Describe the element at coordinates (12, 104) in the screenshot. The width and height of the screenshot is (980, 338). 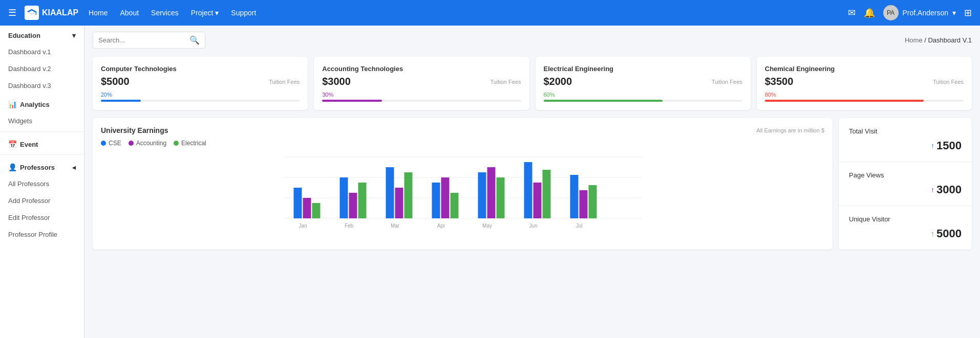
I see `analytics-icon: 📊` at that location.